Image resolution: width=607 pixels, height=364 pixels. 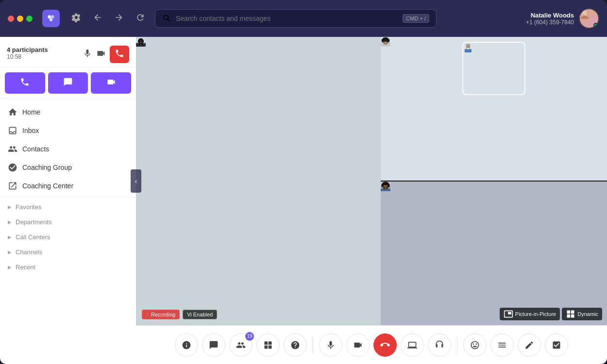 I want to click on top-right-video-cell, so click(x=494, y=109).